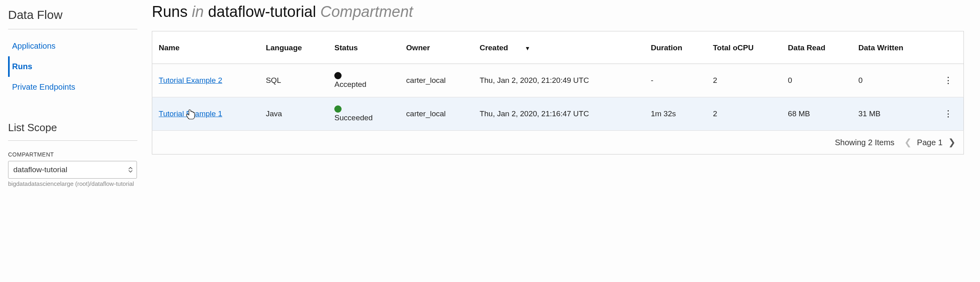 This screenshot has height=282, width=980. I want to click on col-owner: Owner, so click(436, 47).